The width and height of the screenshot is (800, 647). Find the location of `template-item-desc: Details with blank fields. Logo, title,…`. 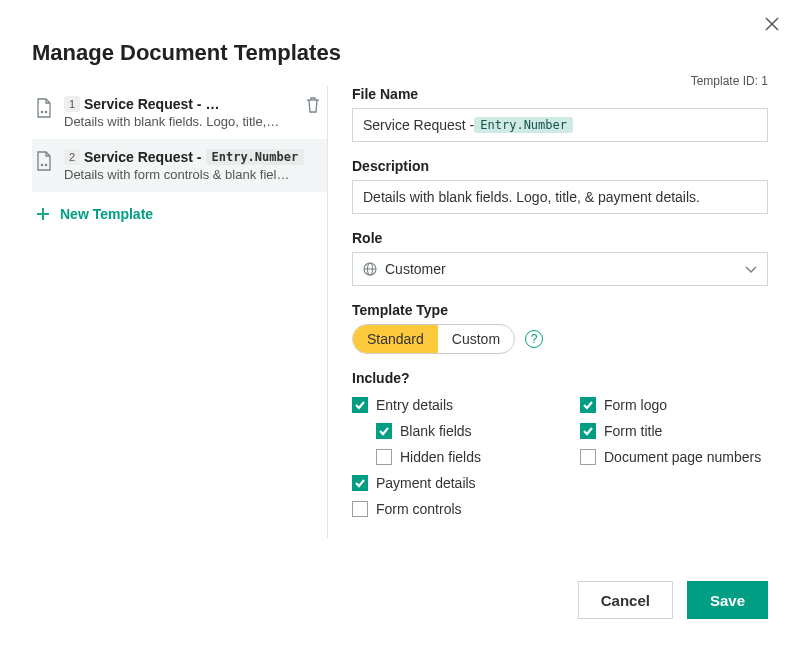

template-item-desc: Details with blank fields. Logo, title,… is located at coordinates (192, 122).